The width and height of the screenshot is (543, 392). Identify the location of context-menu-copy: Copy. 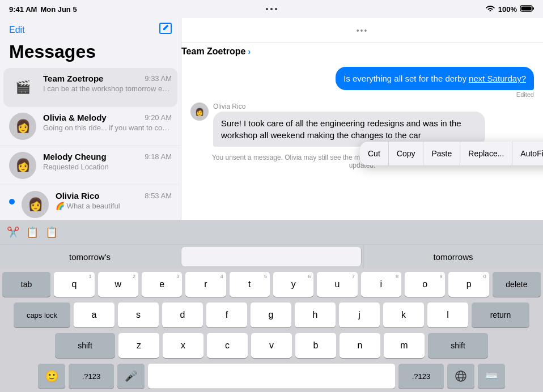
(406, 154).